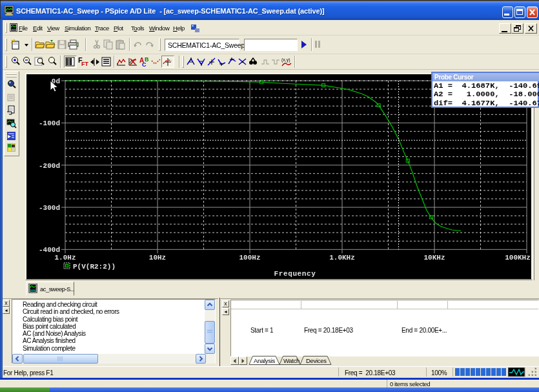  I want to click on svg-text: Devices, so click(316, 360).